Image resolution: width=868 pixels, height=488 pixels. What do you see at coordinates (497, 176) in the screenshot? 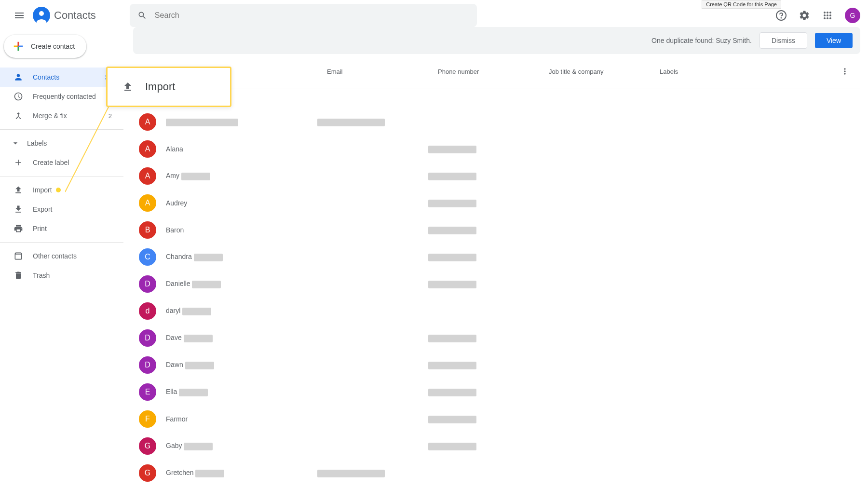
I see `contact-row: AAmy` at bounding box center [497, 176].